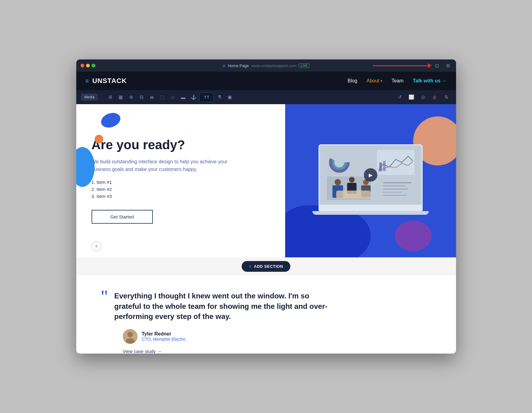 This screenshot has height=413, width=532. What do you see at coordinates (106, 81) in the screenshot?
I see `logo: ≡ UNSTACK` at bounding box center [106, 81].